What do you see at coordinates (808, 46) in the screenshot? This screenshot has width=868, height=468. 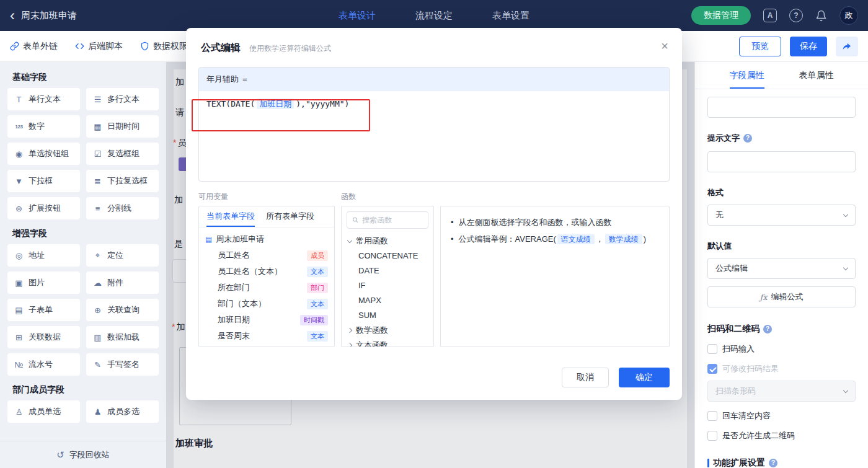 I see `save-button: 保存` at bounding box center [808, 46].